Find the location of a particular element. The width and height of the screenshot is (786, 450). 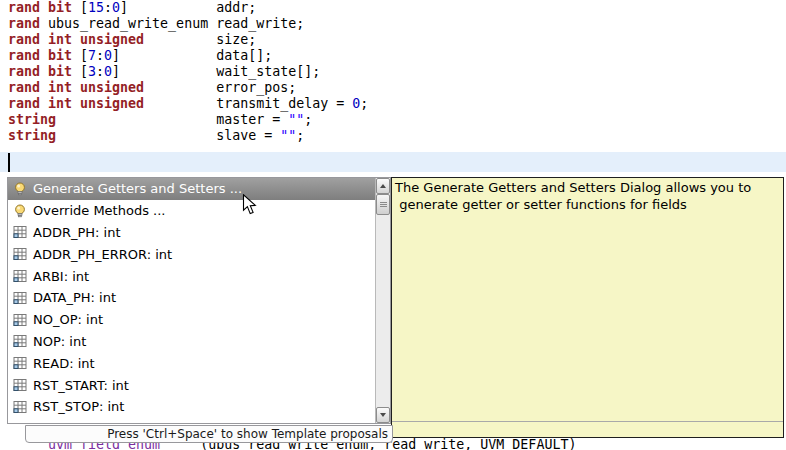

code-line: rand bit [3:0] wait_state[]; is located at coordinates (393, 72).